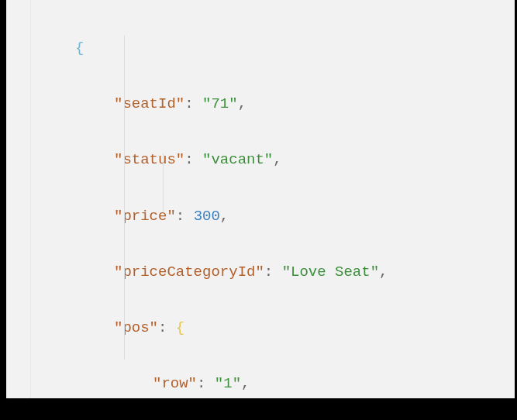 This screenshot has width=517, height=420. I want to click on json-key-priceCategoryId: "priceCategoryId", so click(189, 272).